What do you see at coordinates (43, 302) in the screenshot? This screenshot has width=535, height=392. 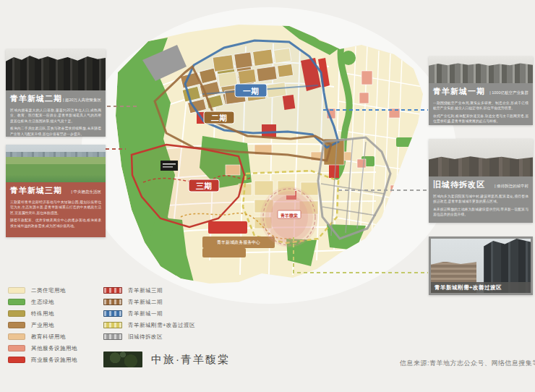 I see `legend-label: 生态绿地` at bounding box center [43, 302].